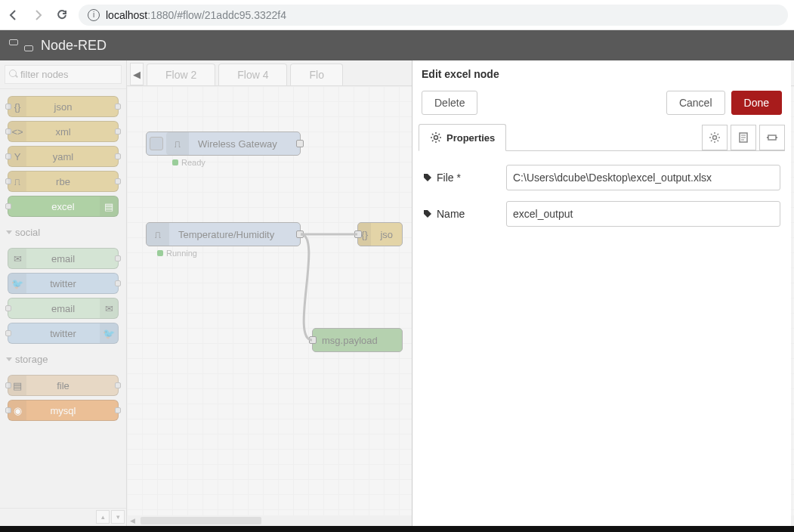  What do you see at coordinates (63, 131) in the screenshot?
I see `palette-node-xml: <>xml` at bounding box center [63, 131].